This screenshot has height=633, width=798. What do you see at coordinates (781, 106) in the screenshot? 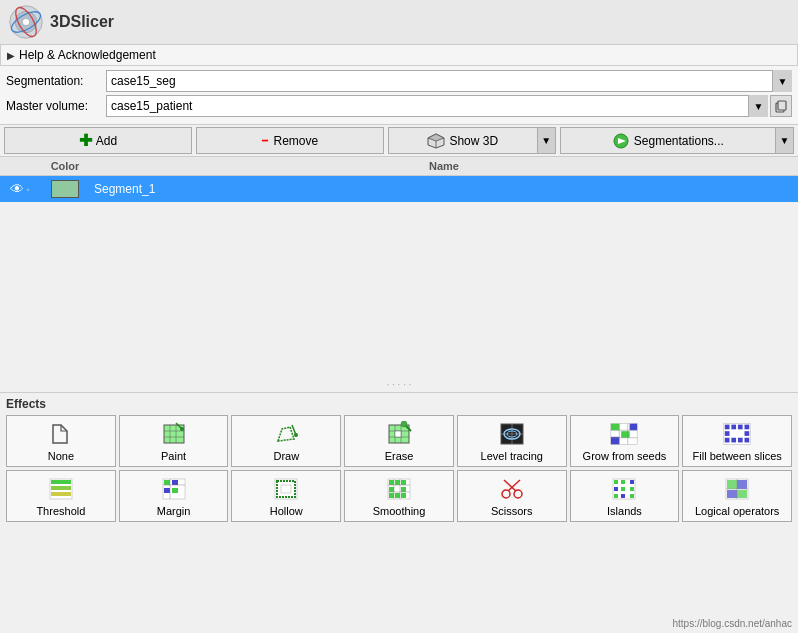
I see `copy-button` at bounding box center [781, 106].